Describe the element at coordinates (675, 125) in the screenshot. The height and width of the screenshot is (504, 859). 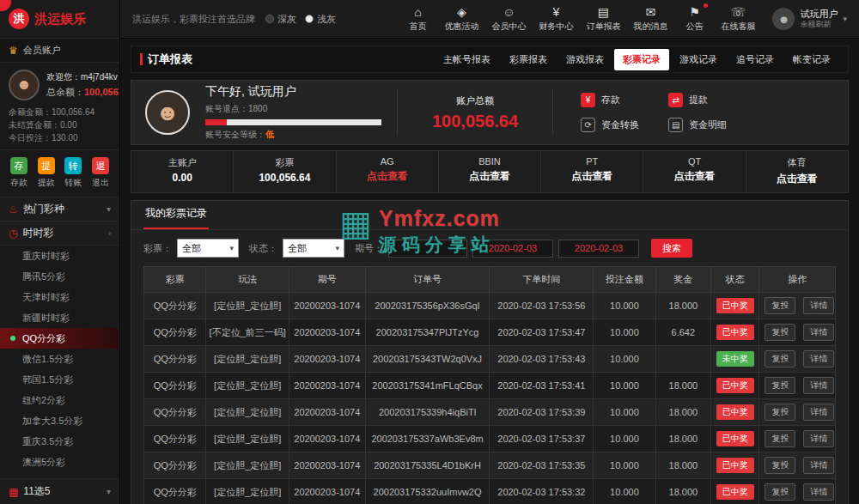
I see `fund-detail-icon: ▤` at that location.